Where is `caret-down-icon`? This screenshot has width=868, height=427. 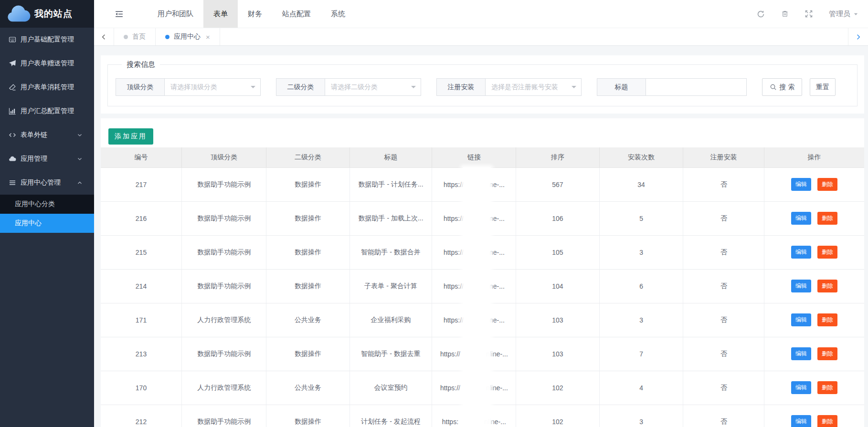
caret-down-icon is located at coordinates (574, 88).